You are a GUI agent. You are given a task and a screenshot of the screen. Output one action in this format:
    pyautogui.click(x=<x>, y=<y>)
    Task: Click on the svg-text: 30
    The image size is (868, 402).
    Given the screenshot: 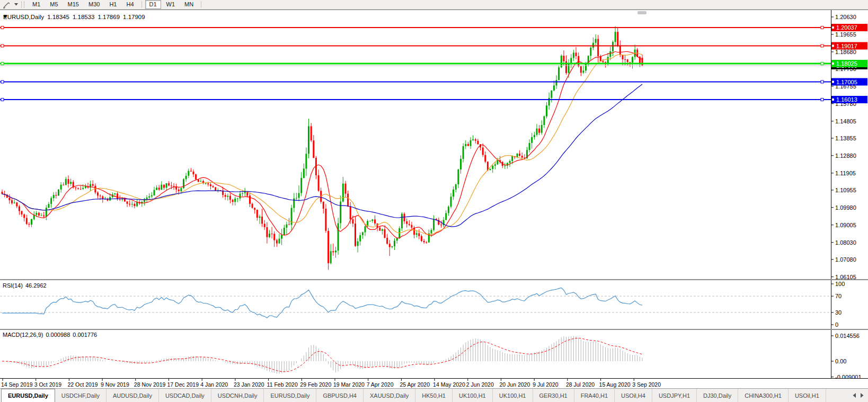 What is the action you would take?
    pyautogui.click(x=838, y=312)
    